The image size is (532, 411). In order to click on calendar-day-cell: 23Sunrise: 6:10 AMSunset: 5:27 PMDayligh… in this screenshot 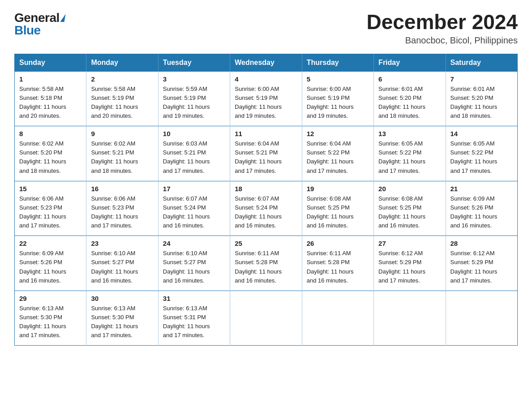, I will do `click(122, 263)`.